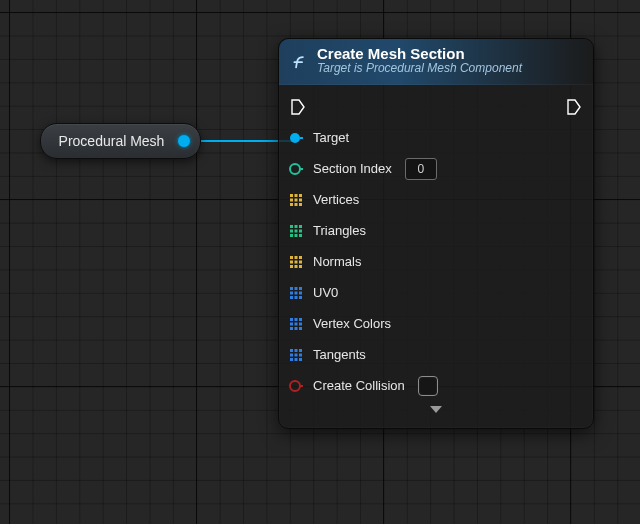  Describe the element at coordinates (296, 231) in the screenshot. I see `input-pin-triangles` at that location.